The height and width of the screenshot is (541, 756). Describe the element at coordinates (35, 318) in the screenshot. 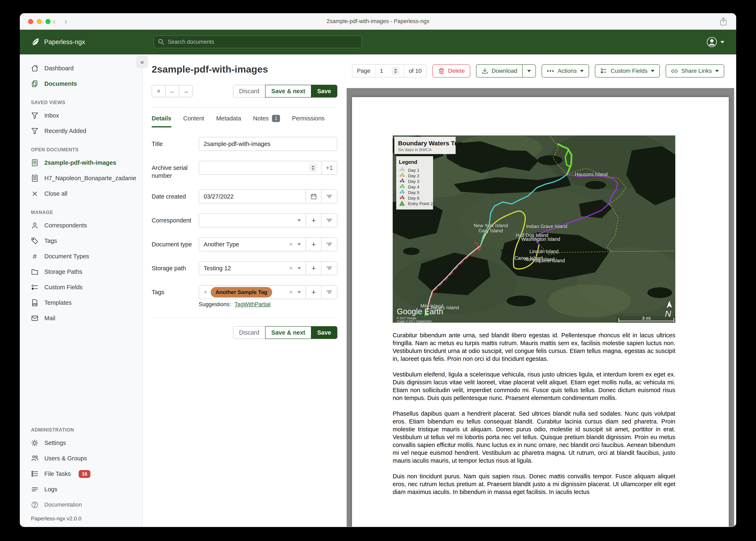

I see `mail-icon` at that location.